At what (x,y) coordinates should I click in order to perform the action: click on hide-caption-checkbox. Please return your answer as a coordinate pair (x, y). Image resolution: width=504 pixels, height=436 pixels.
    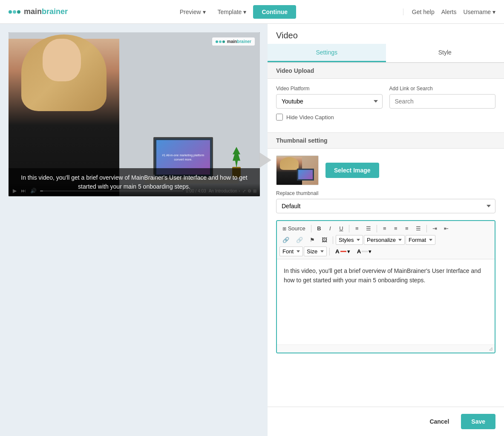
    Looking at the image, I should click on (279, 117).